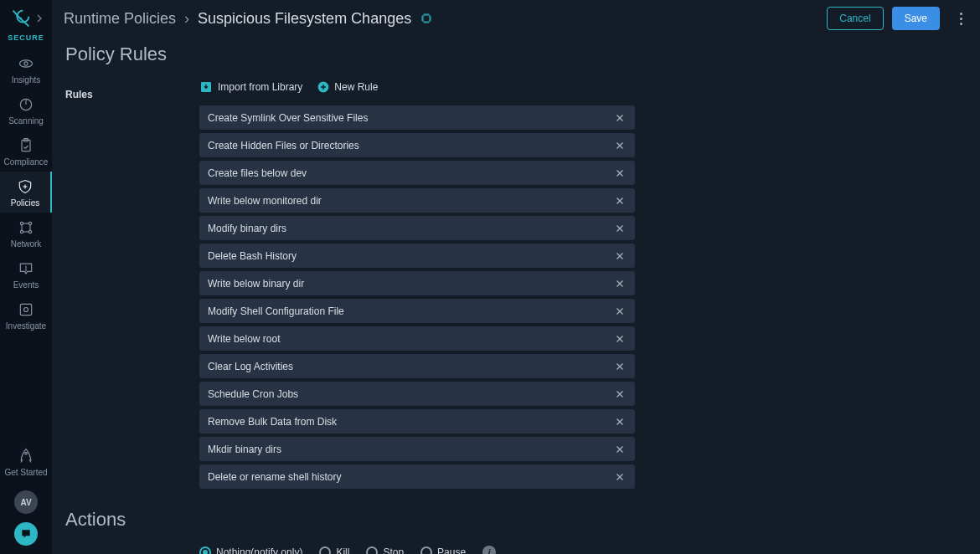 The width and height of the screenshot is (980, 554). What do you see at coordinates (417, 201) in the screenshot?
I see `rule-item: Write below monitored dir` at bounding box center [417, 201].